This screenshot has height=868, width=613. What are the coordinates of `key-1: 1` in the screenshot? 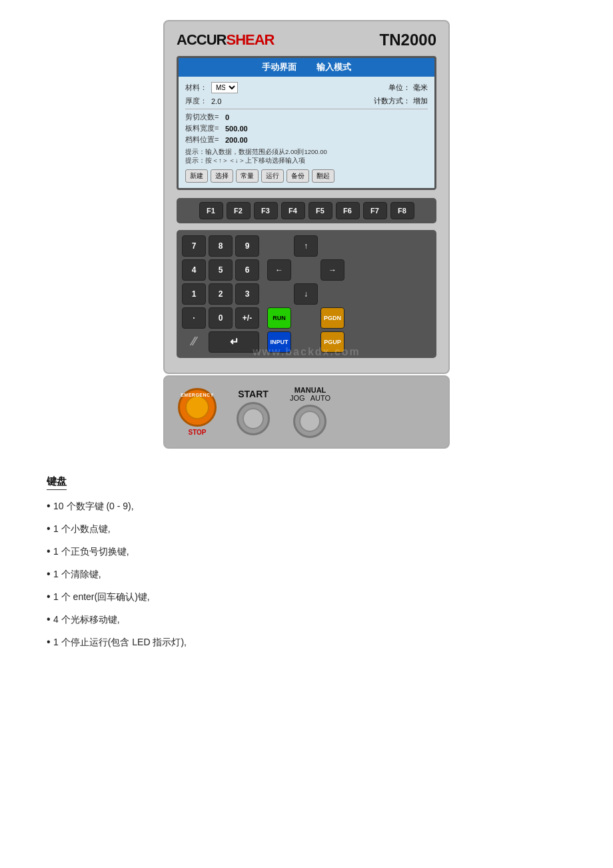 It's located at (194, 294).